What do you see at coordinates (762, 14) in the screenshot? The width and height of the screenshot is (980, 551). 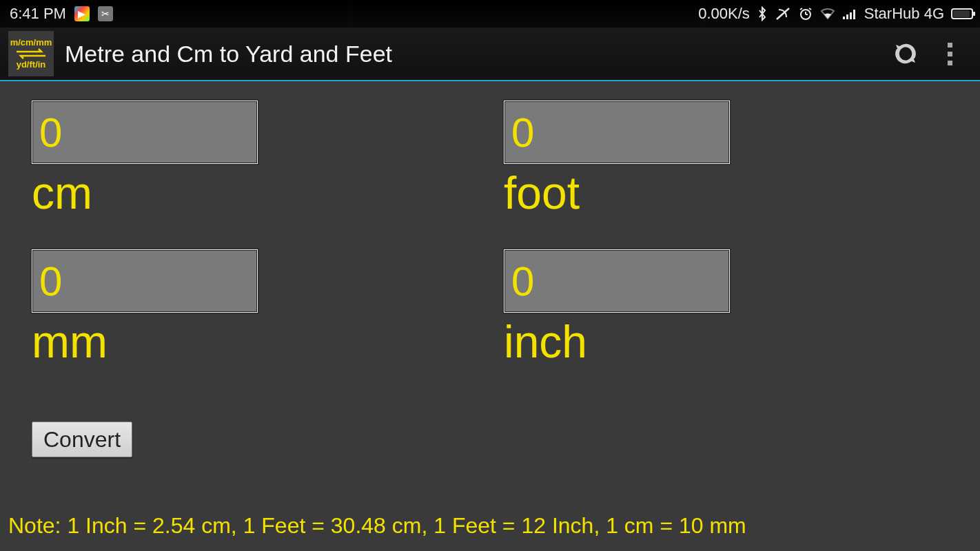 I see `bluetooth-icon` at bounding box center [762, 14].